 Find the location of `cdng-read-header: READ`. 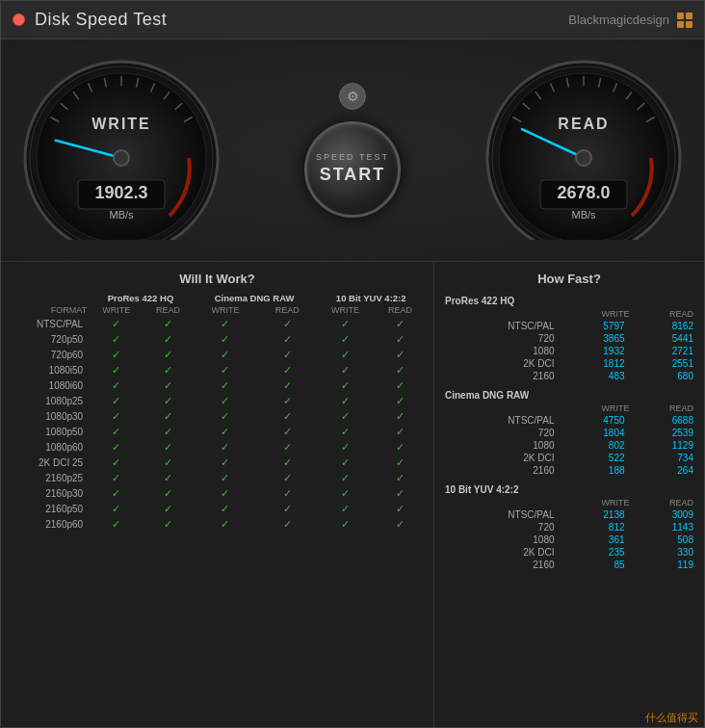

cdng-read-header: READ is located at coordinates (287, 310).